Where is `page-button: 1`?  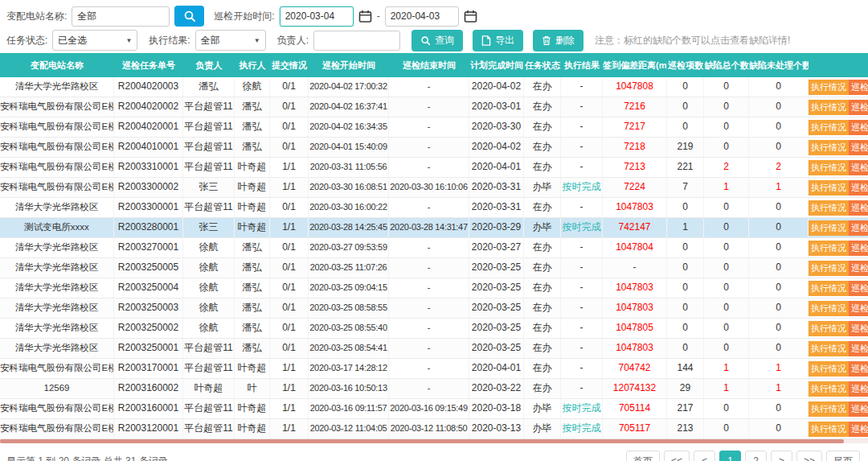 page-button: 1 is located at coordinates (730, 455).